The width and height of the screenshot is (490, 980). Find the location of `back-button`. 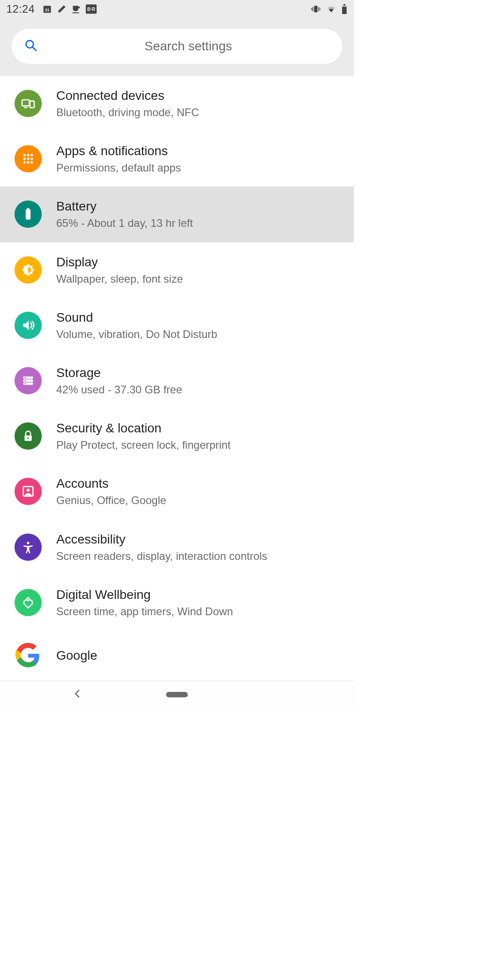

back-button is located at coordinates (78, 695).